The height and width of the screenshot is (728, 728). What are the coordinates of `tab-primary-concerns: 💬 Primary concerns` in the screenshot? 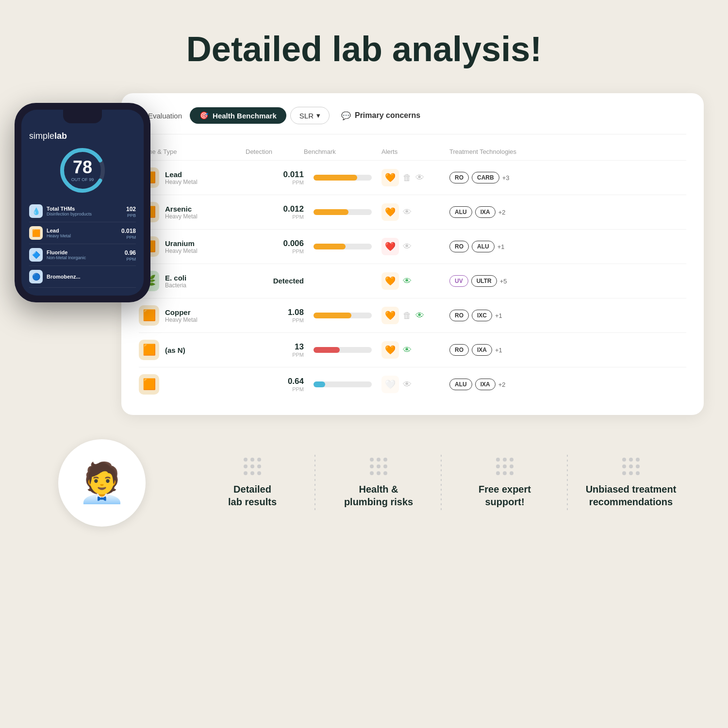 It's located at (381, 116).